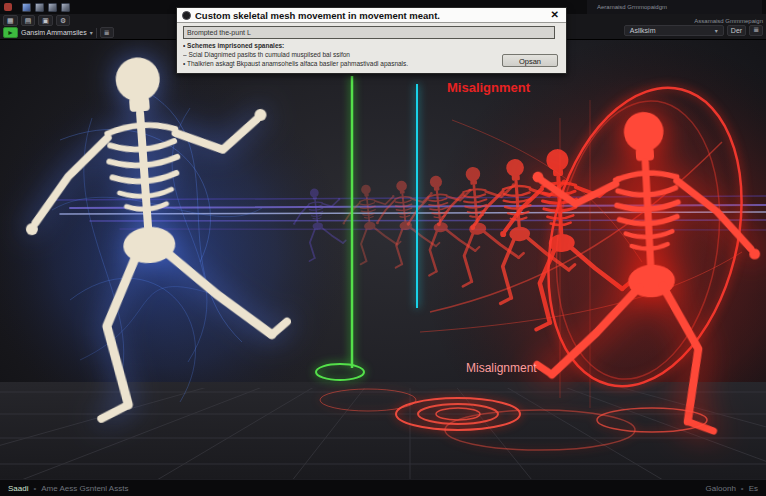  I want to click on der-button: Der, so click(736, 30).